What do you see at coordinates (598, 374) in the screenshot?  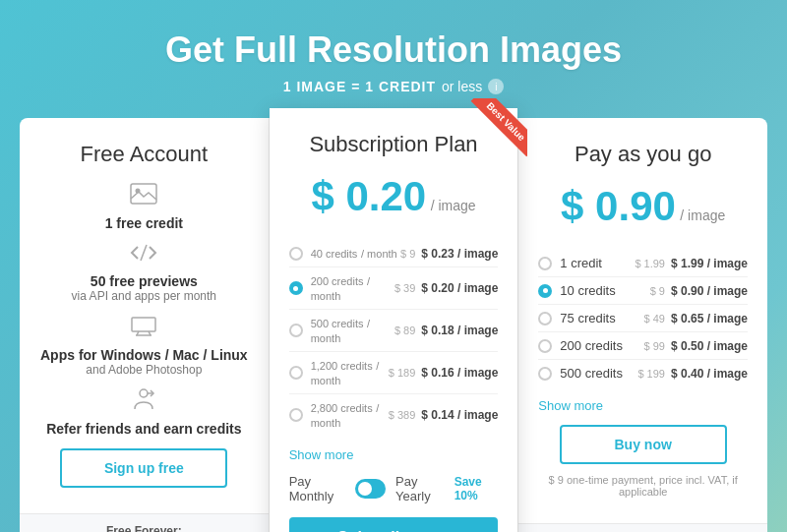 I see `paygo-option-500-label: 500 credits` at bounding box center [598, 374].